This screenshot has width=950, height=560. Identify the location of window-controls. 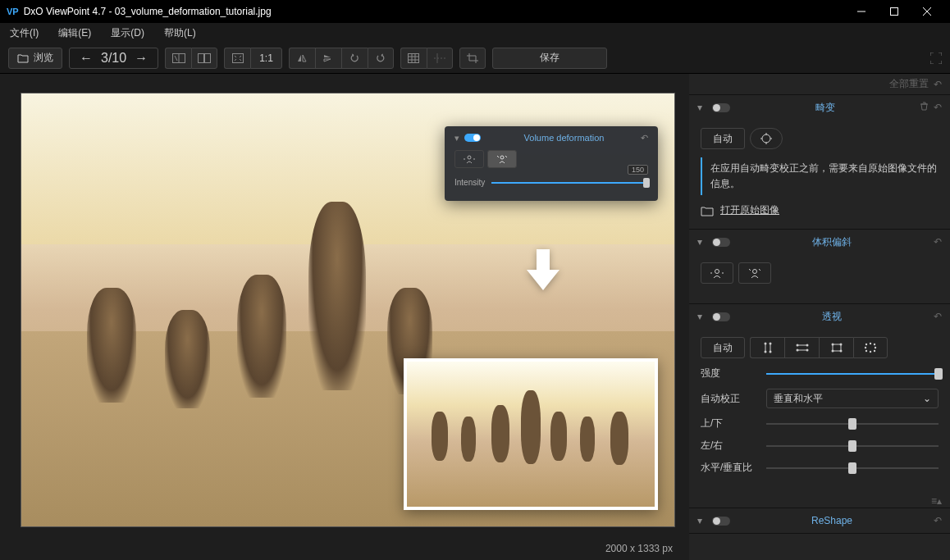
(894, 11).